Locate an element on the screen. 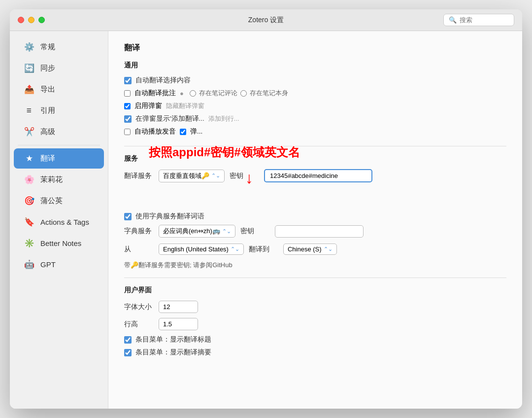 This screenshot has height=418, width=532. to-select-arrows-icon: ⌃⌄ is located at coordinates (328, 249).